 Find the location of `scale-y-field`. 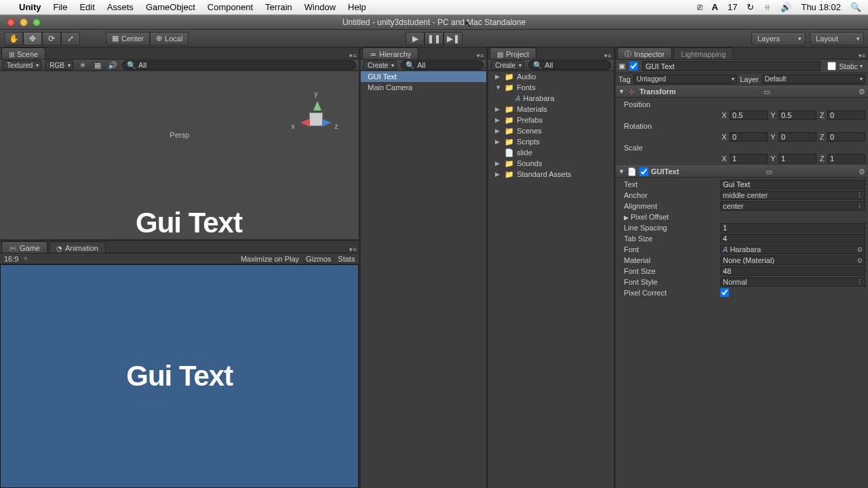

scale-y-field is located at coordinates (797, 159).